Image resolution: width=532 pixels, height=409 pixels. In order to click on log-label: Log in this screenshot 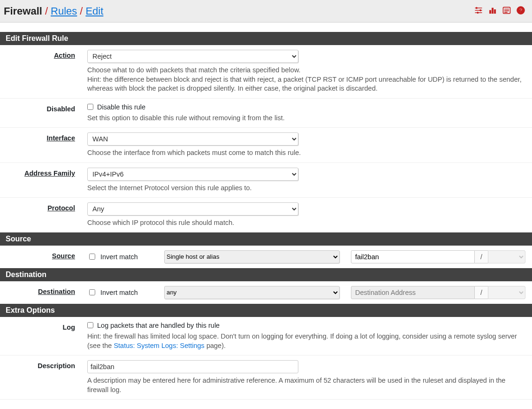, I will do `click(44, 326)`.